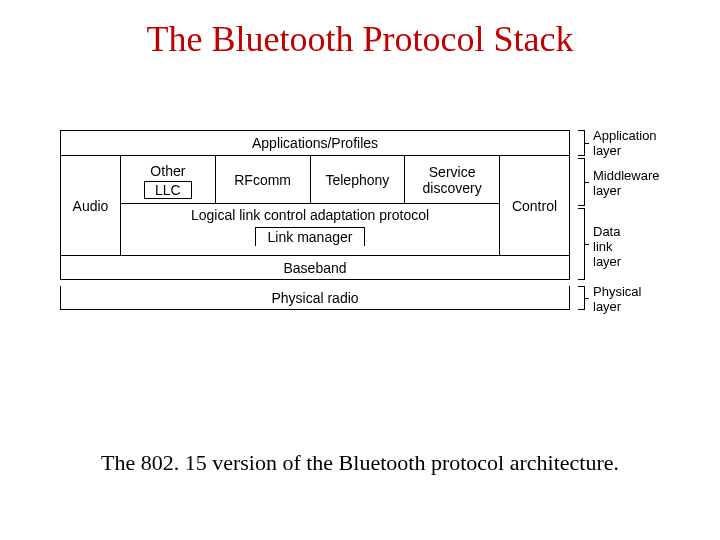 The height and width of the screenshot is (540, 720). Describe the element at coordinates (580, 182) in the screenshot. I see `brace-middleware` at that location.